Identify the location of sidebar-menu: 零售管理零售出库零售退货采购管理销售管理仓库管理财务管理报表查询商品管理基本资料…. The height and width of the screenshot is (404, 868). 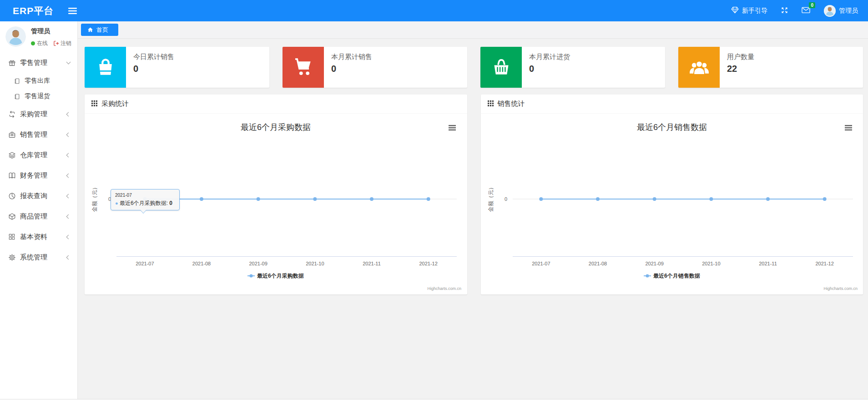
(39, 160).